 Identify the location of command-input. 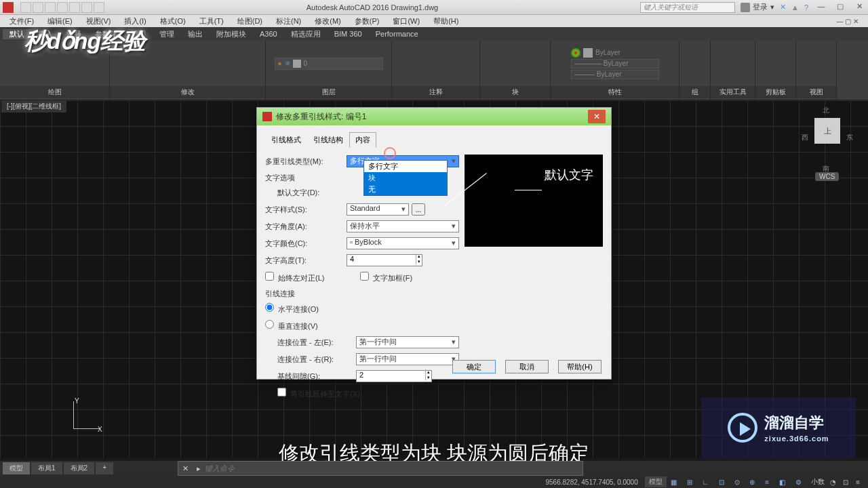
(393, 468).